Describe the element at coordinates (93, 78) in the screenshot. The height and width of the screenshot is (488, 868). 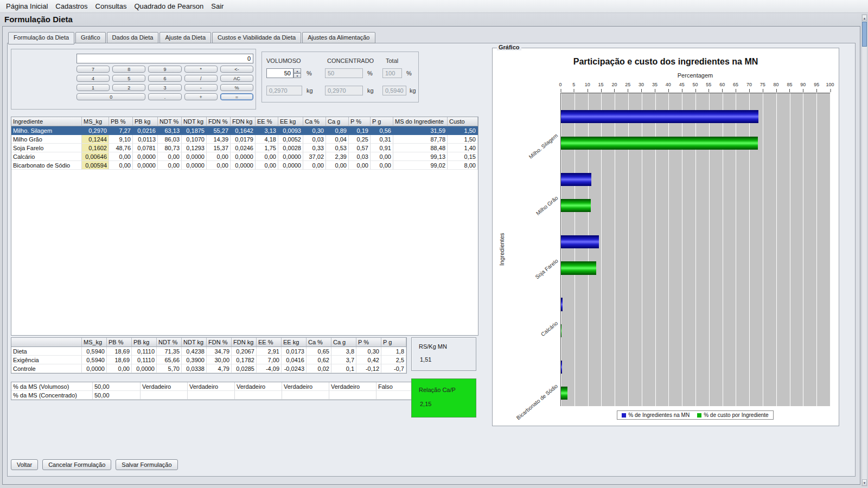
I see `calc-key-4: 4` at that location.